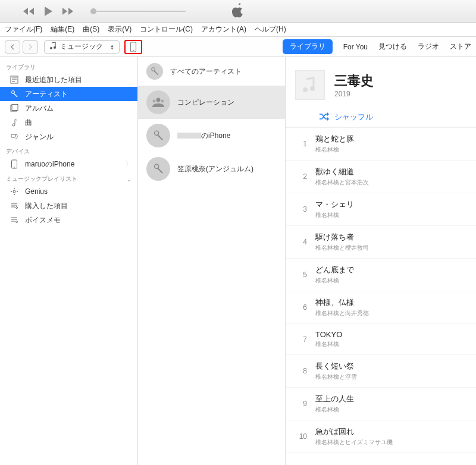 The height and width of the screenshot is (465, 476). Describe the element at coordinates (238, 47) in the screenshot. I see `toolbar: ミュージック ▲▼ ライブラリ For You 見つける ラジオ ストア` at that location.